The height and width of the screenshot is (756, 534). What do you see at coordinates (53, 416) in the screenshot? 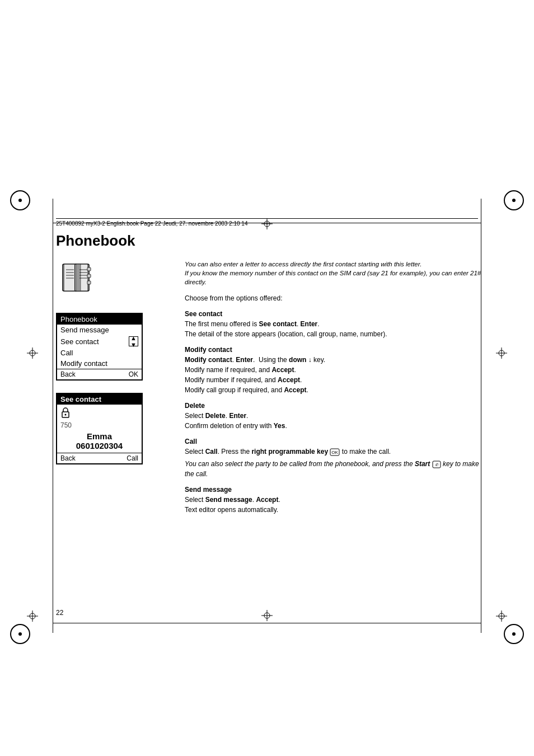
I see `margin-line-left` at bounding box center [53, 416].